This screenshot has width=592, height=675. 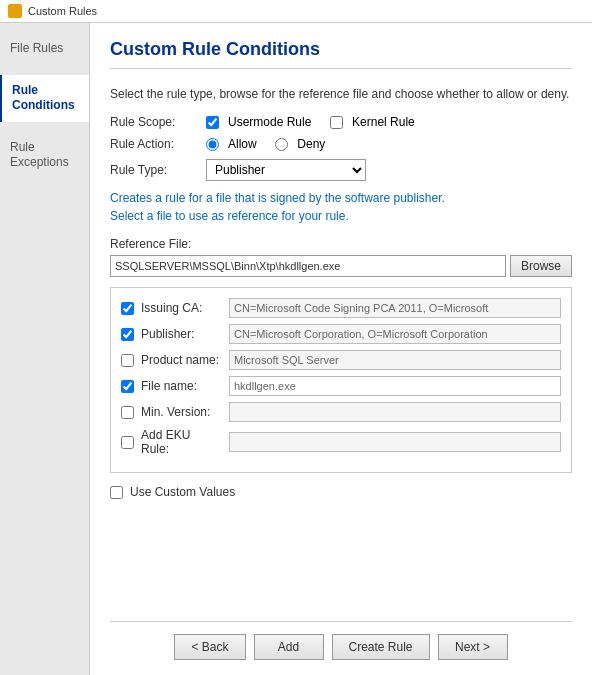 I want to click on condition-min-version: Min. Version:, so click(x=341, y=412).